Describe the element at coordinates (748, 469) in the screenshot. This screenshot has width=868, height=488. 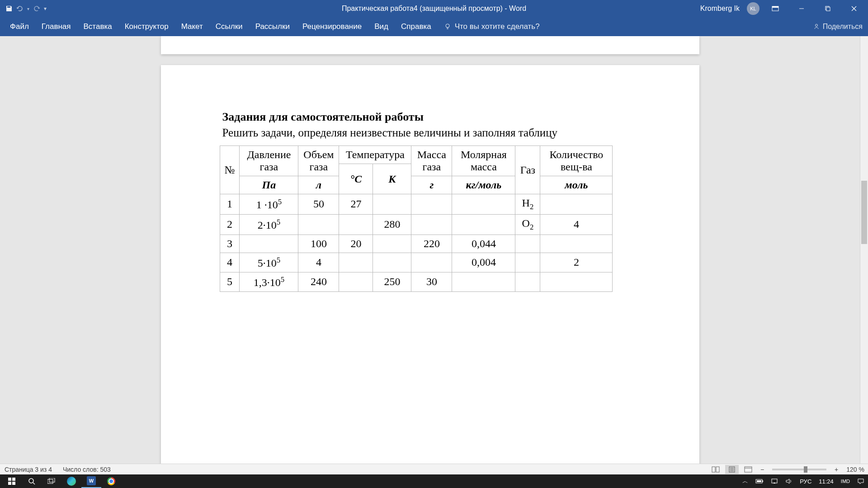
I see `web-layout-button` at that location.